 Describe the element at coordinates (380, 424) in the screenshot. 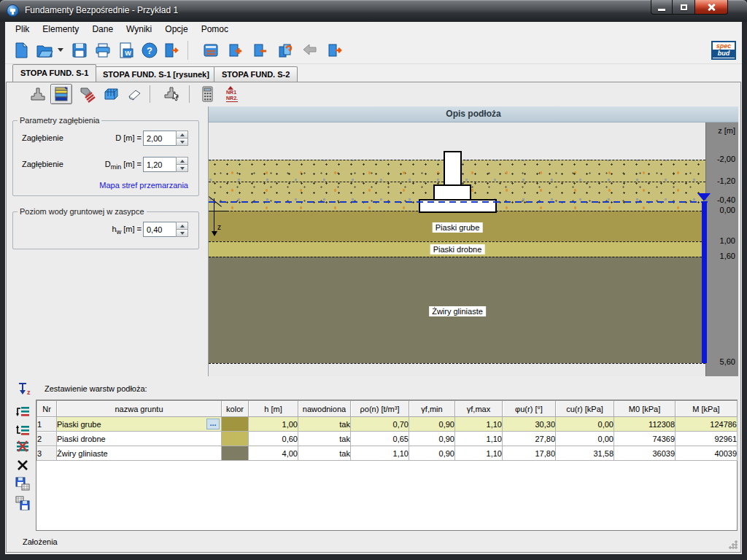

I see `rho-cell: 0,70` at that location.